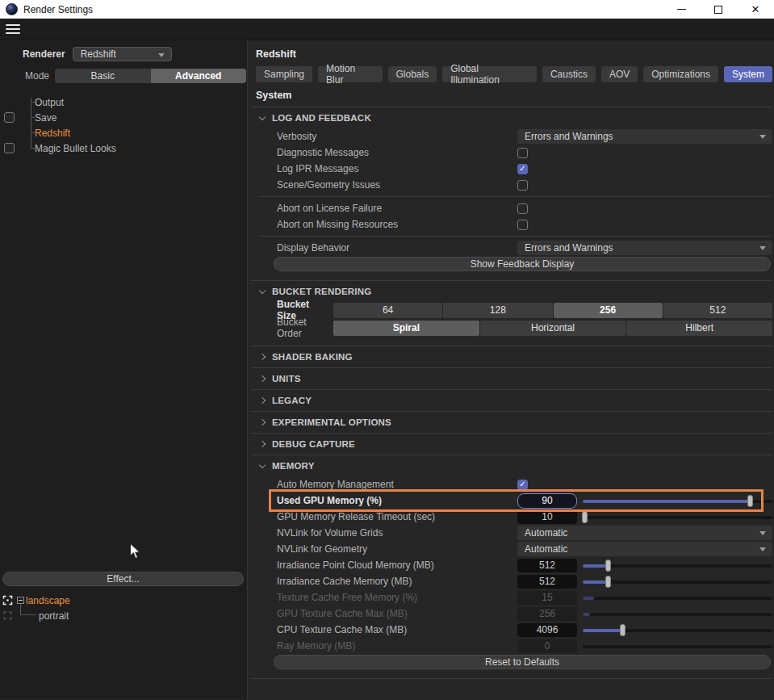  I want to click on section-header-memory: MEMORY, so click(512, 466).